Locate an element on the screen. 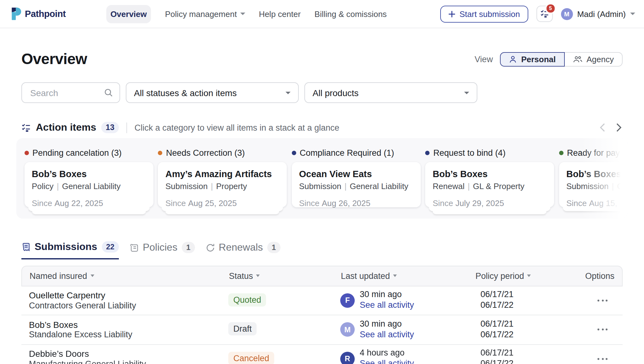  action-card-since: Since Aug 15, 2025 is located at coordinates (597, 203).